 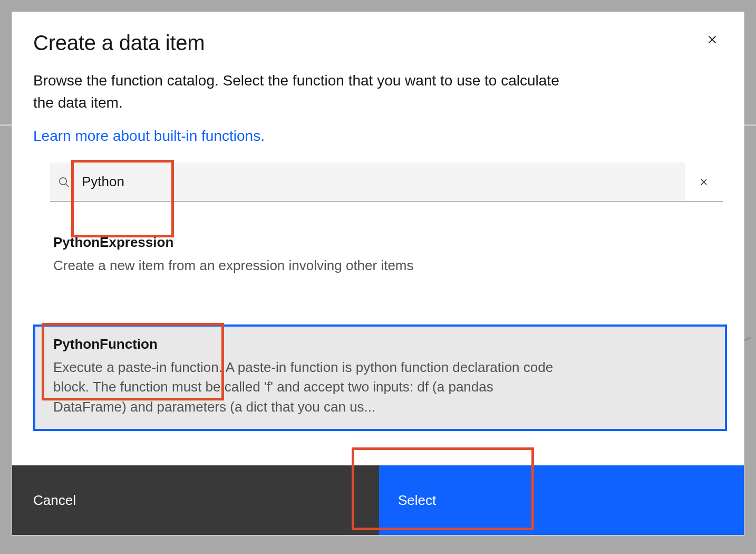 I want to click on modal-footer: Cancel Select, so click(x=378, y=500).